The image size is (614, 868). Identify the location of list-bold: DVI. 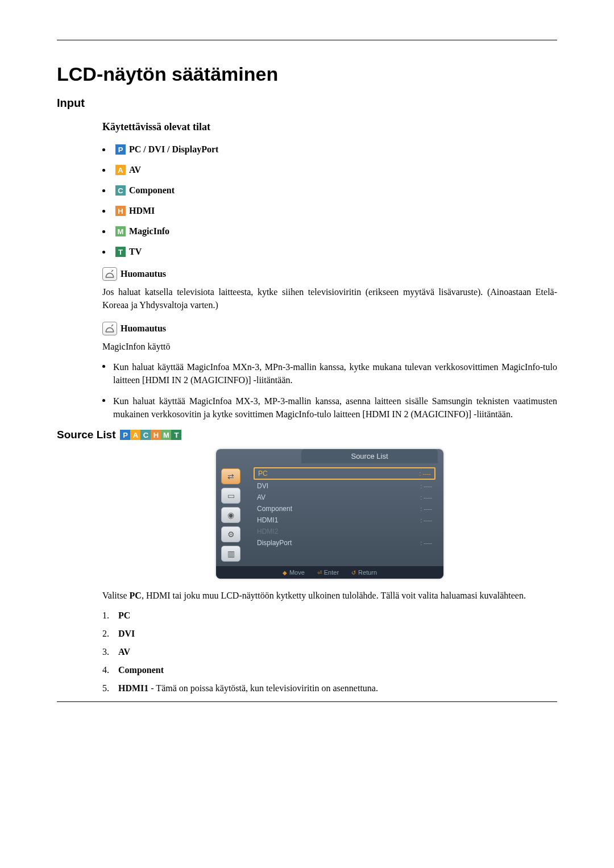
(126, 634).